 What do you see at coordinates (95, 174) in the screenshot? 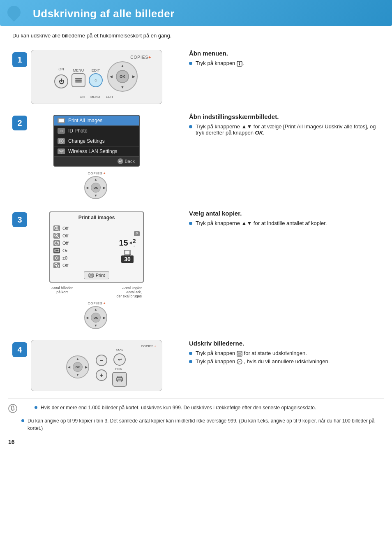
I see `copies-label-step2: COPIES` at bounding box center [95, 174].